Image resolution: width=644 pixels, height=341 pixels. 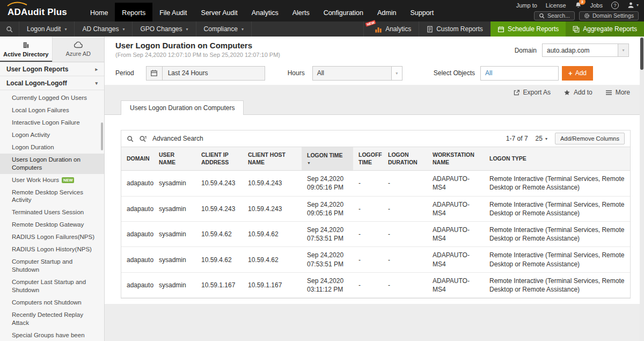 I want to click on user-account-menu: ▾, so click(x=633, y=5).